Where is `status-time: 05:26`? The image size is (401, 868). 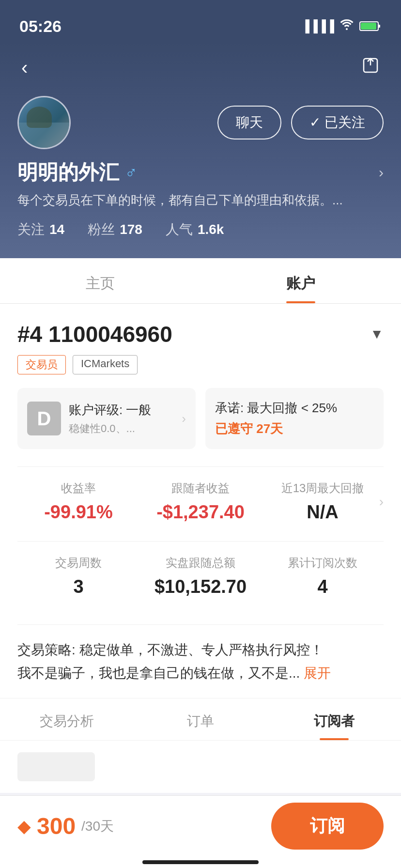
status-time: 05:26 is located at coordinates (41, 26).